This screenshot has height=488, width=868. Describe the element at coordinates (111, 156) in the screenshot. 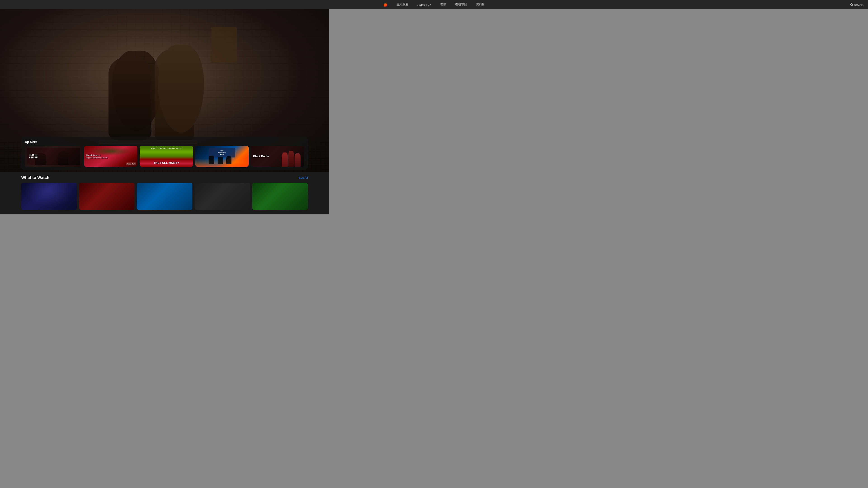

I see `up-next-card-mariah: Mariah Carey's Magical Christmas Special…` at that location.